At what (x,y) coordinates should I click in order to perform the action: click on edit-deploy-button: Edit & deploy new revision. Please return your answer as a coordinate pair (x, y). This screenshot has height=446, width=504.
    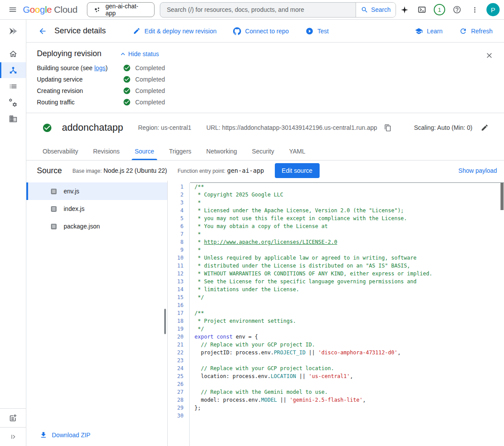
    Looking at the image, I should click on (175, 31).